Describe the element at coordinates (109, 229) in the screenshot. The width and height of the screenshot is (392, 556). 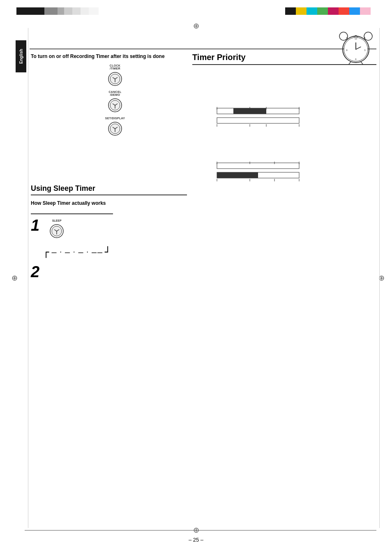
I see `step-1-row: 1 SLEEP` at that location.